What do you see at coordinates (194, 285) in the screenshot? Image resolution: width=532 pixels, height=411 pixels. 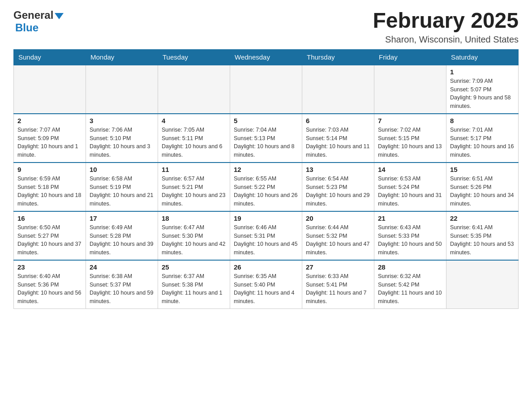 I see `day-info-text: Sunset: 5:38 PM` at bounding box center [194, 285].